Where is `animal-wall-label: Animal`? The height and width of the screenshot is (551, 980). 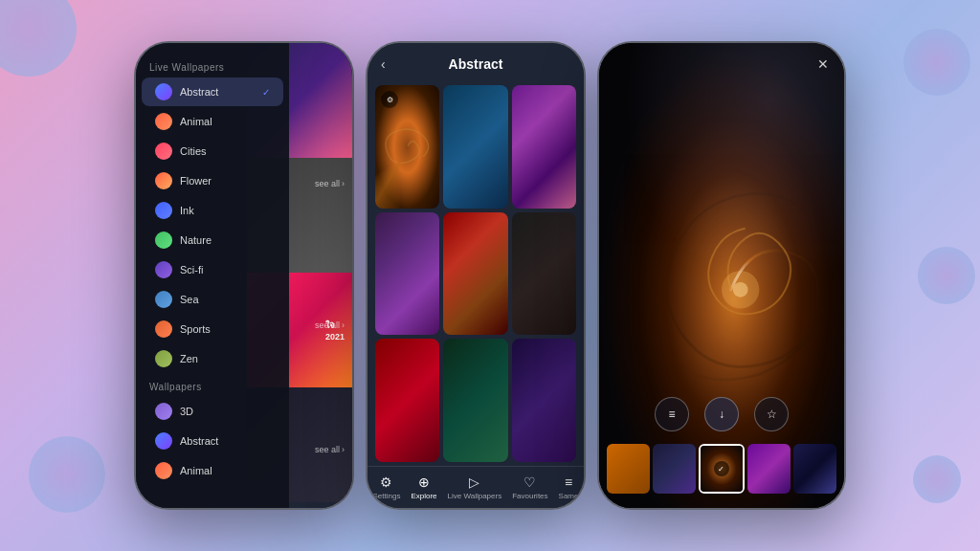
animal-wall-label: Animal is located at coordinates (225, 471).